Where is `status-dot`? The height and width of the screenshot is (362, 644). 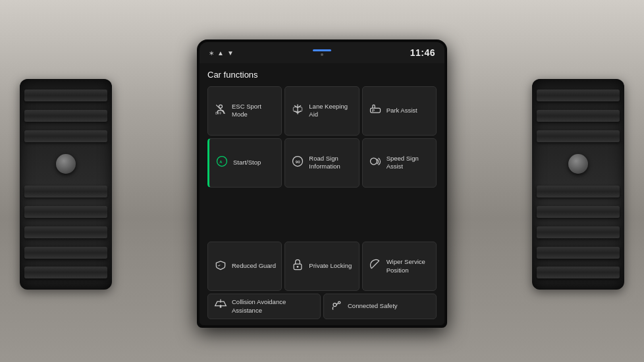 status-dot is located at coordinates (322, 55).